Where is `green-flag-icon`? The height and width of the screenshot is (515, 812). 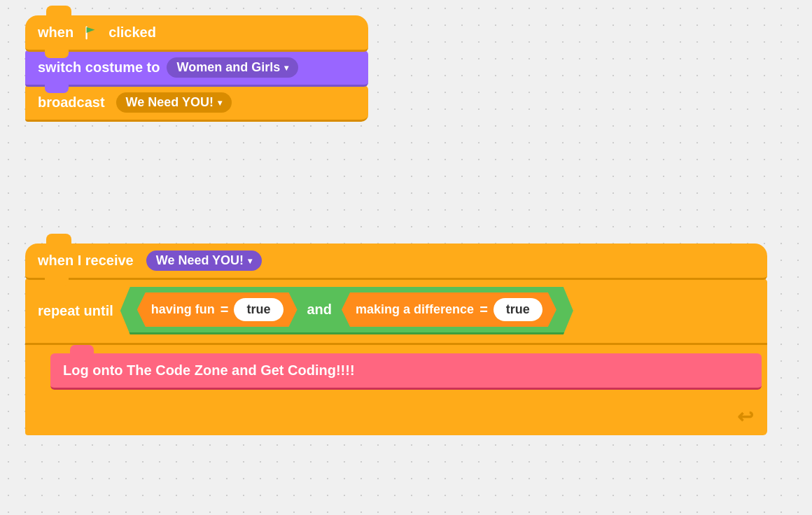
green-flag-icon is located at coordinates (91, 33).